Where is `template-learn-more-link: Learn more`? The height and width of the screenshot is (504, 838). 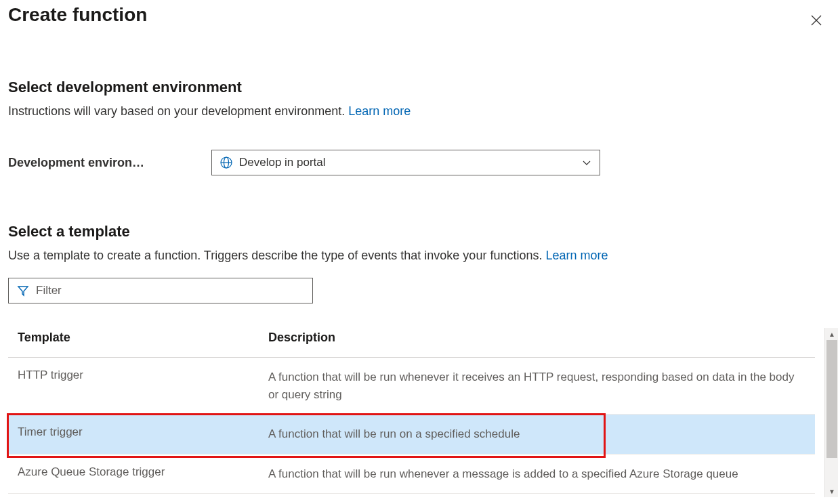 template-learn-more-link: Learn more is located at coordinates (577, 255).